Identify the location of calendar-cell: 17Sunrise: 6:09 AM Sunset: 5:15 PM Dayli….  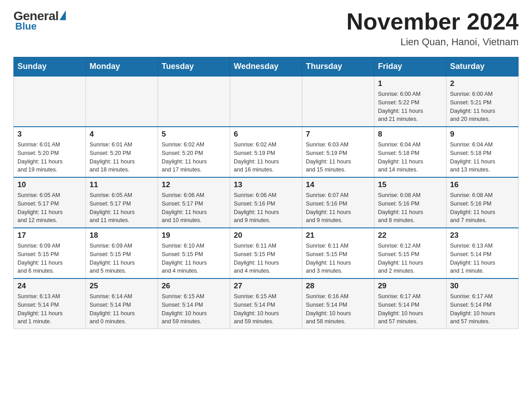
(50, 253).